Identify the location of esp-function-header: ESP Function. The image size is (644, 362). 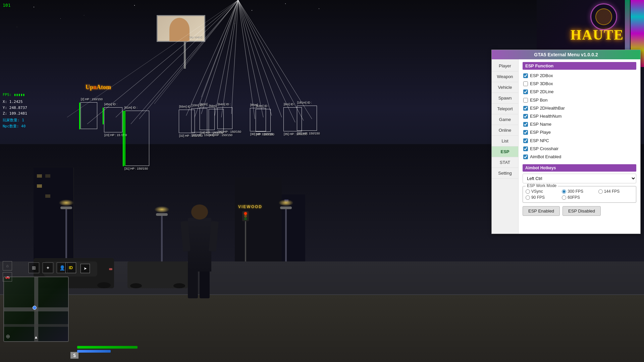
(580, 66).